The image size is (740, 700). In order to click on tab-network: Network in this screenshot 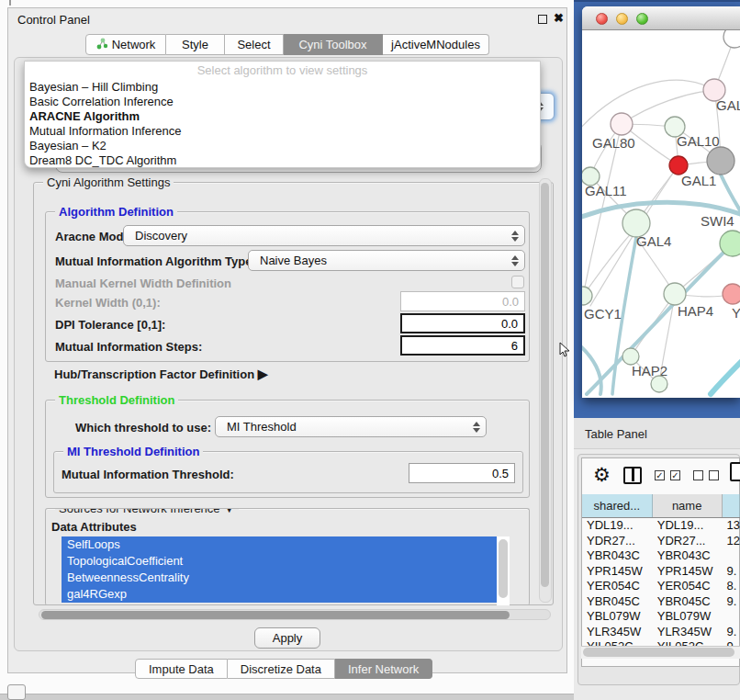, I will do `click(126, 44)`.